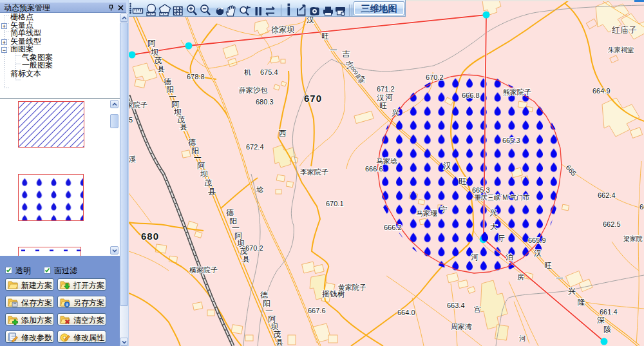 The height and width of the screenshot is (346, 644). What do you see at coordinates (461, 327) in the screenshot?
I see `svg-text: 周家湾` at bounding box center [461, 327].